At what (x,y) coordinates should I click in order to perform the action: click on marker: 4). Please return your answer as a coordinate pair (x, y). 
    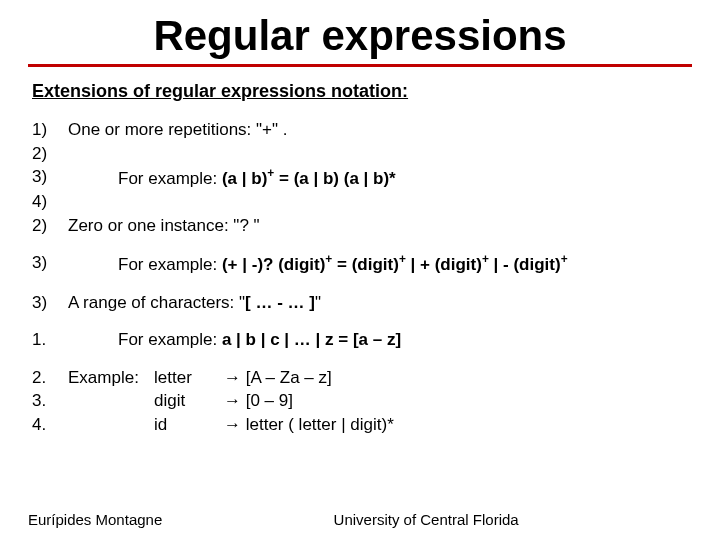
    Looking at the image, I should click on (50, 202).